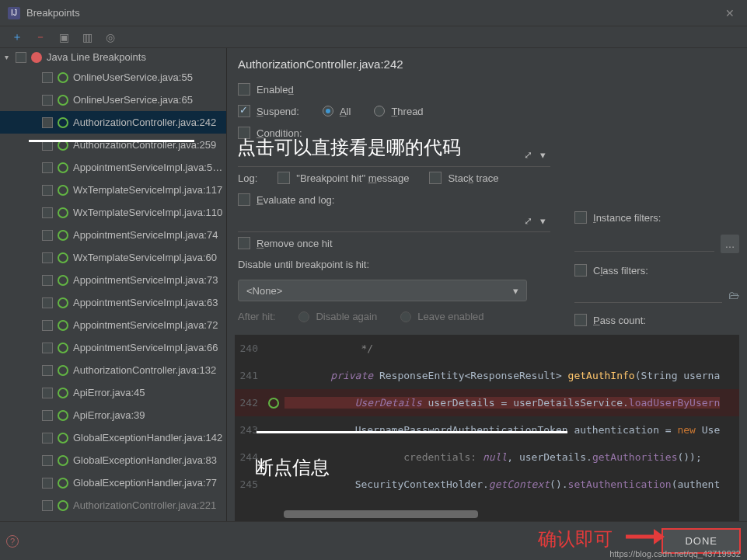 This screenshot has width=747, height=560. Describe the element at coordinates (145, 123) in the screenshot. I see `tree-item-label: AuthorizationController.java:242` at that location.